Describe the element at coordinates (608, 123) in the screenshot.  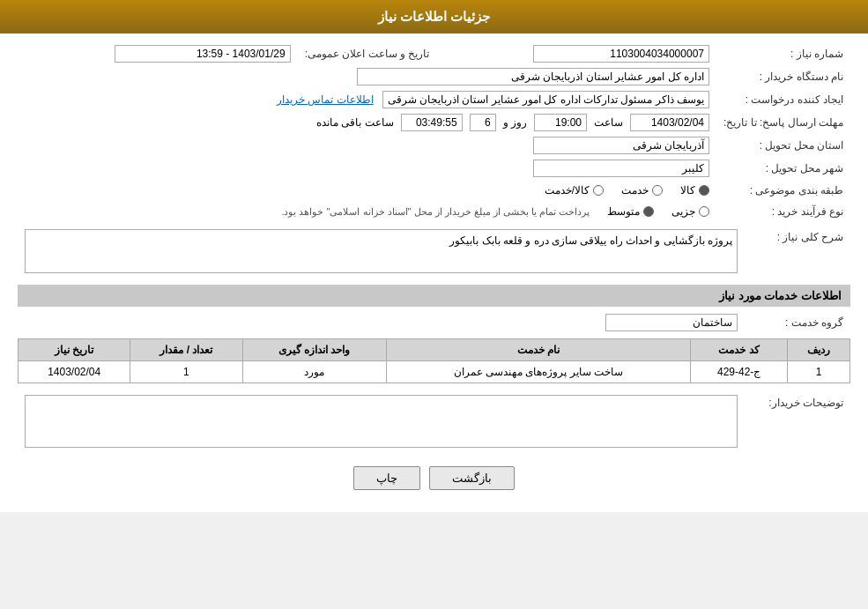
I see `saat-label: ساعت` at that location.